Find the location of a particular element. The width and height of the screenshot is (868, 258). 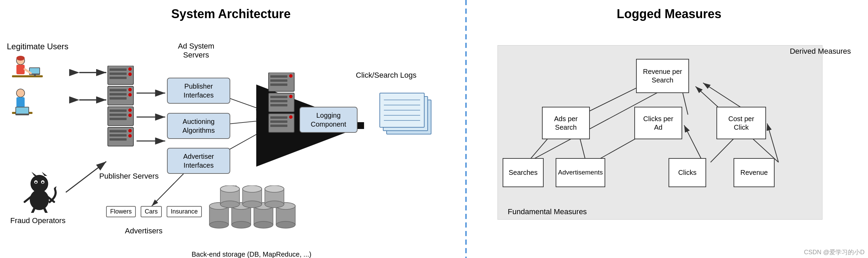

backend-storage is located at coordinates (258, 217).